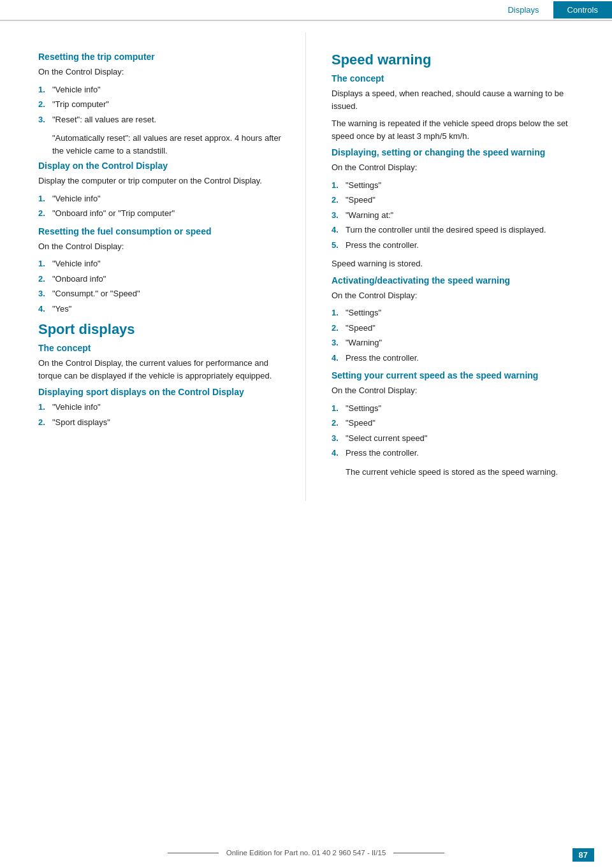 This screenshot has height=868, width=612. What do you see at coordinates (306, 10) in the screenshot?
I see `header-bar: Displays Controls` at bounding box center [306, 10].